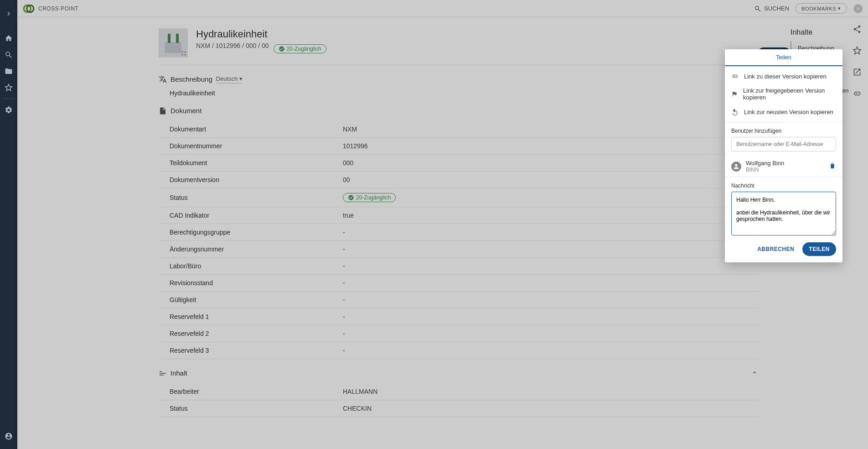 The image size is (868, 449). Describe the element at coordinates (545, 198) in the screenshot. I see `prop-value: 20-Zugänglich` at that location.